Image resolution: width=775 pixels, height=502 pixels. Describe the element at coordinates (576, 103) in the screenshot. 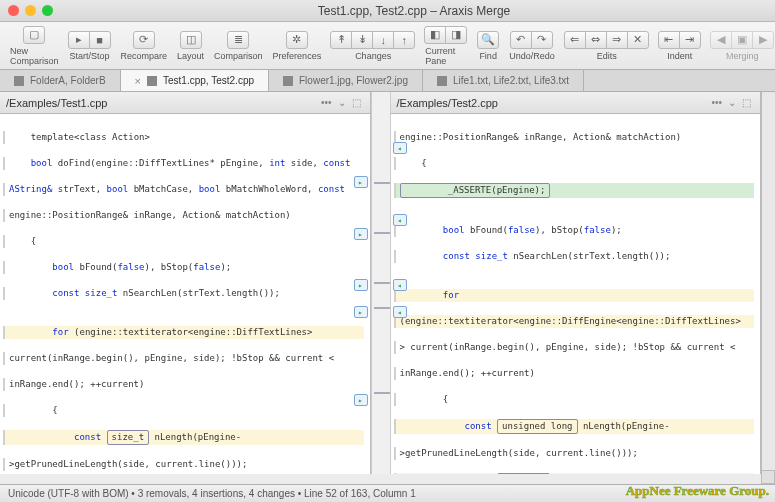

I see `right-pane-header: /Examples/Test2.cpp ••• ⌄ ⬚` at that location.